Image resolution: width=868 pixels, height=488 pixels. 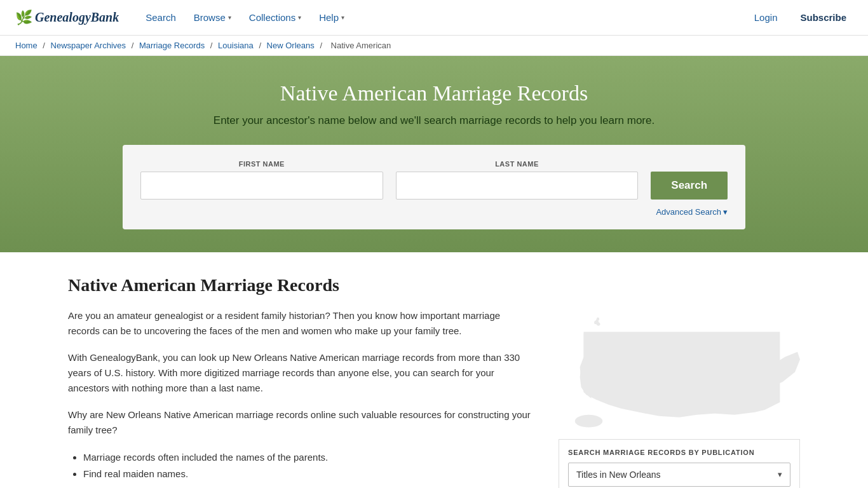 I want to click on site-logo: 🌿 GenealogyBank, so click(x=67, y=18).